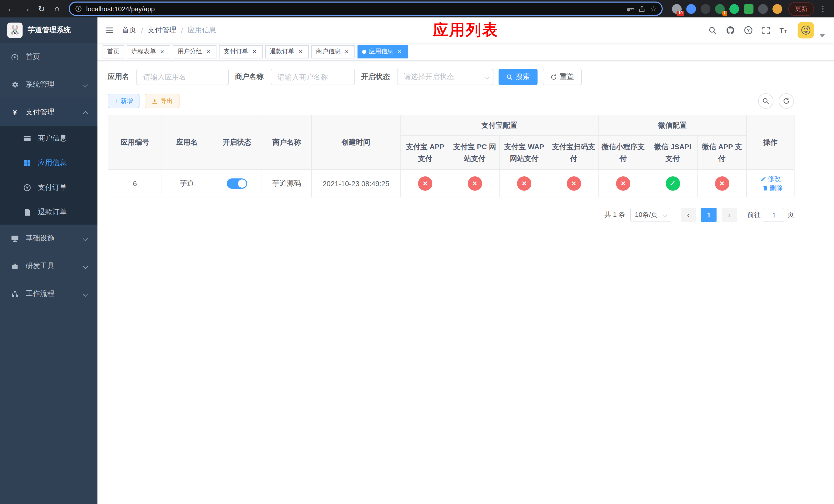  Describe the element at coordinates (822, 36) in the screenshot. I see `caret-down-icon` at that location.